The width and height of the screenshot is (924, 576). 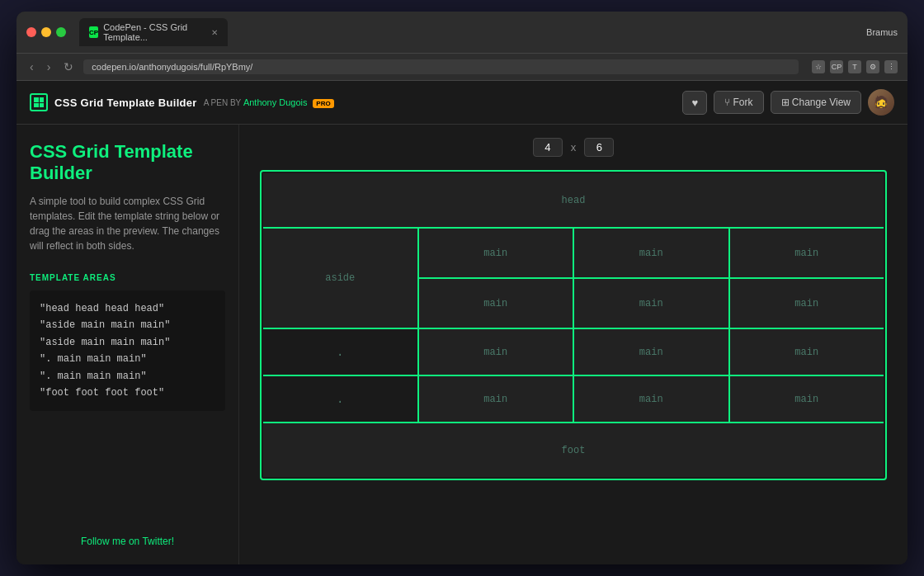 I want to click on grid-cell-main-r5c3: main, so click(x=652, y=399).